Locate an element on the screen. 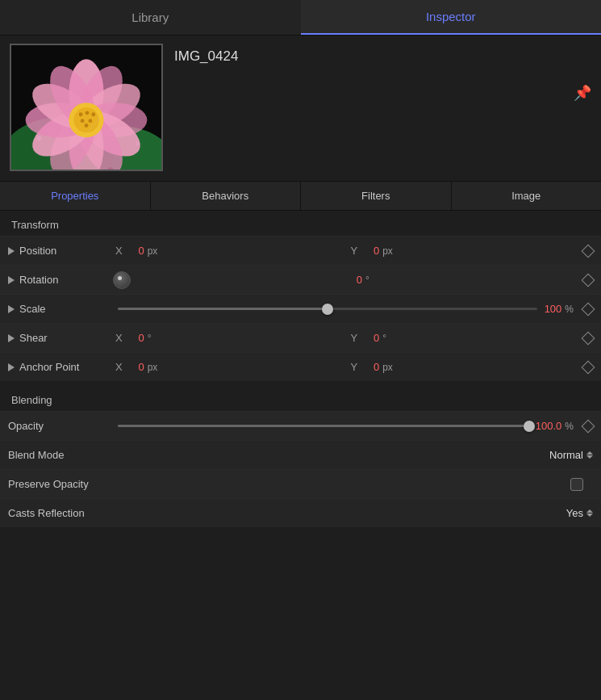 This screenshot has width=601, height=700. casts-reflection-select: Yes is located at coordinates (579, 513).